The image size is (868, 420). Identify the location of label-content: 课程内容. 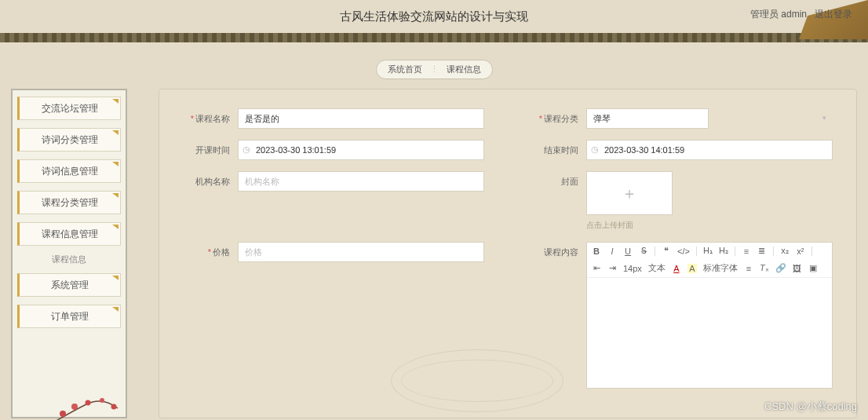
(555, 250).